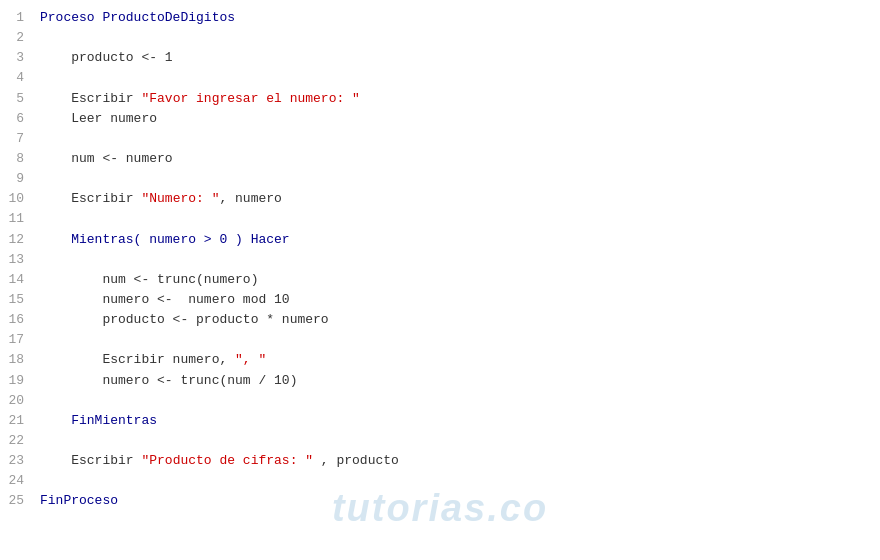  Describe the element at coordinates (165, 240) in the screenshot. I see `line-content: Mientras( numero > 0 ) Hacer` at that location.